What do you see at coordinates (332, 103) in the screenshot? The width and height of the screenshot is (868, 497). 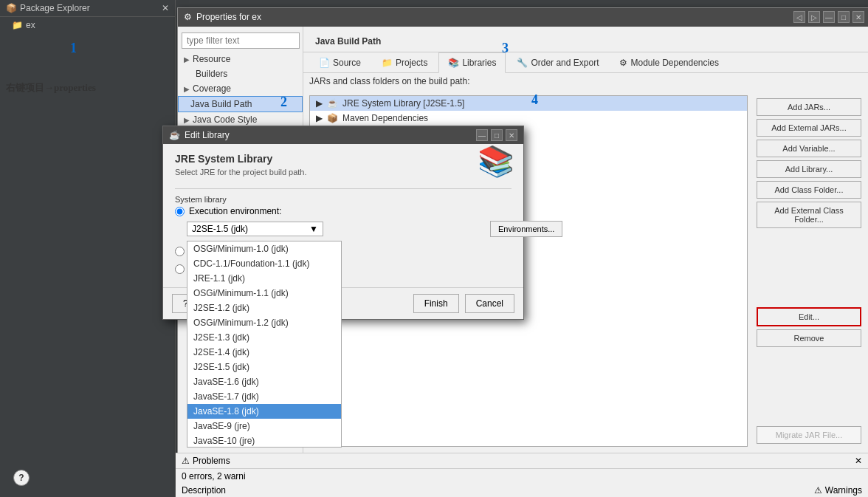 I see `jre-icon: ☕` at bounding box center [332, 103].